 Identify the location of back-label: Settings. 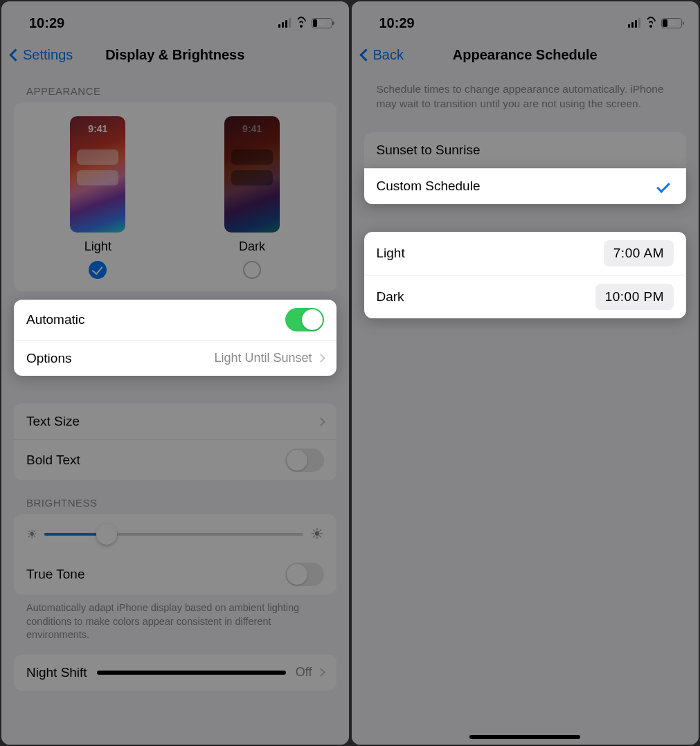
(48, 55).